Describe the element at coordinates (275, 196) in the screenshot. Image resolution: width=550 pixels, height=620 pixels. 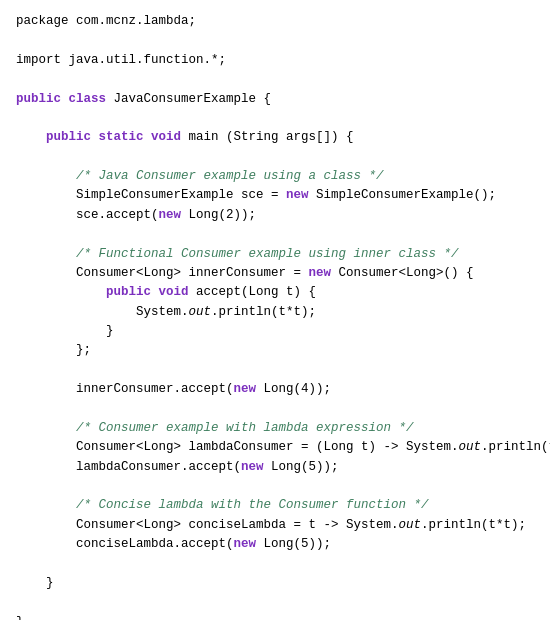
I see `code-line: SimpleConsumerExample sce = new SimpleCo…` at that location.